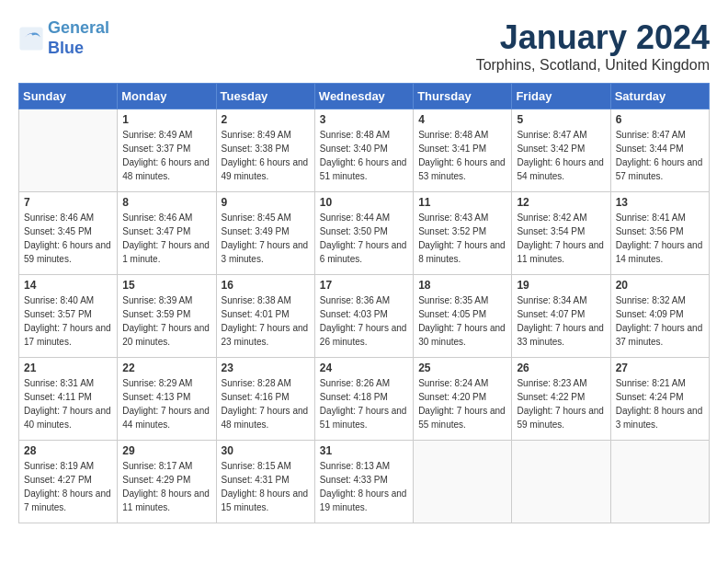  Describe the element at coordinates (364, 97) in the screenshot. I see `calendar-header-row: SundayMondayTuesdayWednesdayThursdayFrid…` at that location.